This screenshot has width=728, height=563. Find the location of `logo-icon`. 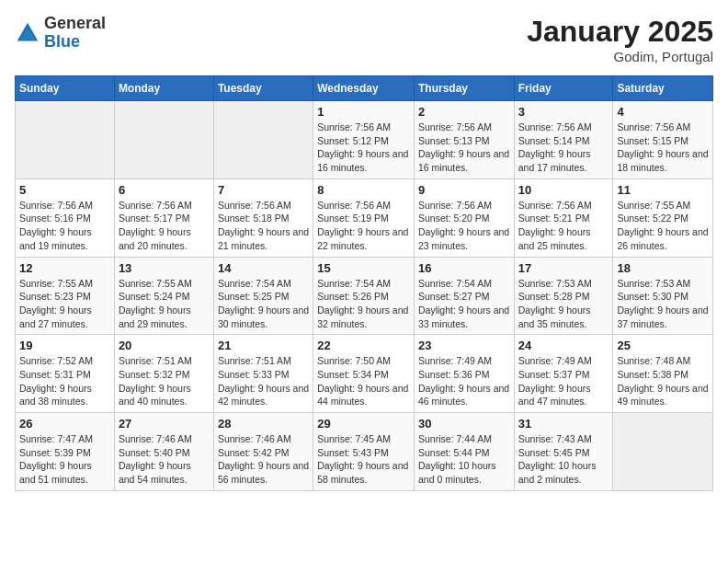

logo-icon is located at coordinates (28, 33).